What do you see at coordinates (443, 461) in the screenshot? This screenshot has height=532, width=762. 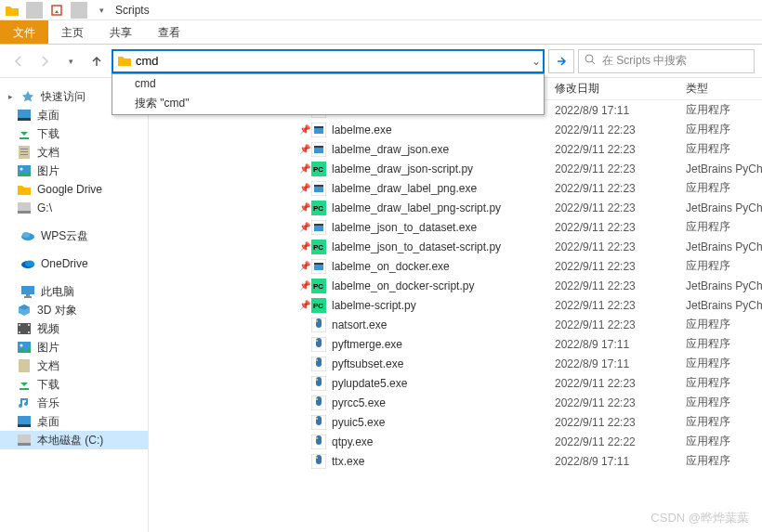 I see `file-name: ttx.exe` at bounding box center [443, 461].